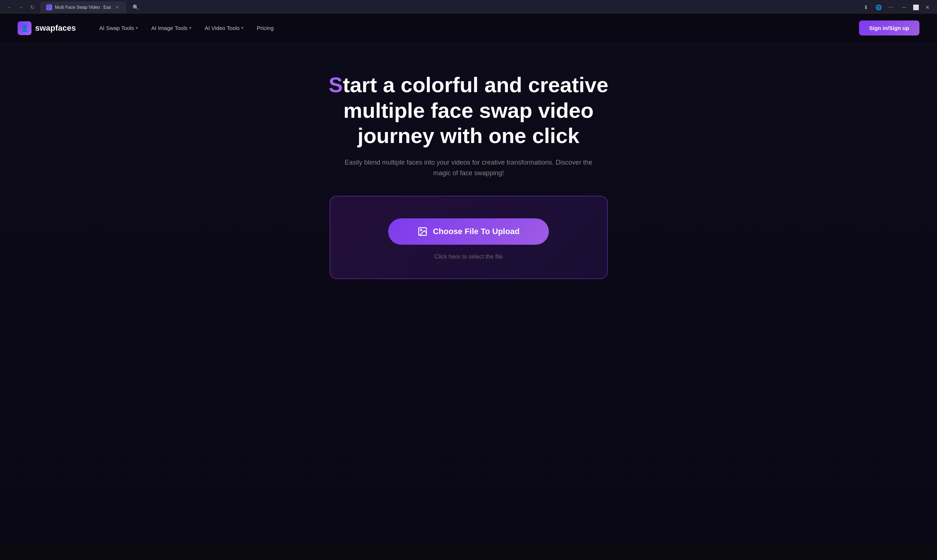  I want to click on maximize-button: ⬜, so click(915, 8).